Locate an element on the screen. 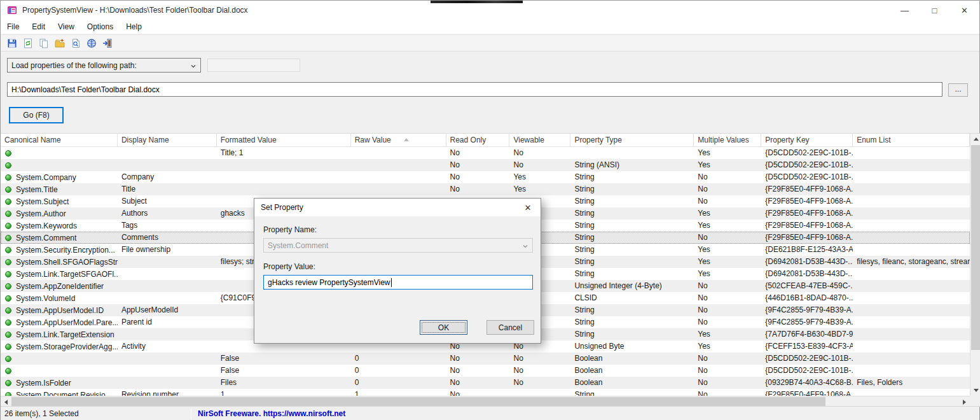 The image size is (980, 420). canonical-name-text: System.VolumeId is located at coordinates (46, 298).